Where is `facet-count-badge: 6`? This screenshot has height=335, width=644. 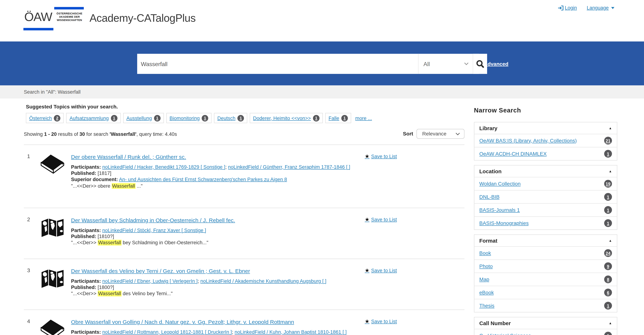 facet-count-badge: 6 is located at coordinates (608, 293).